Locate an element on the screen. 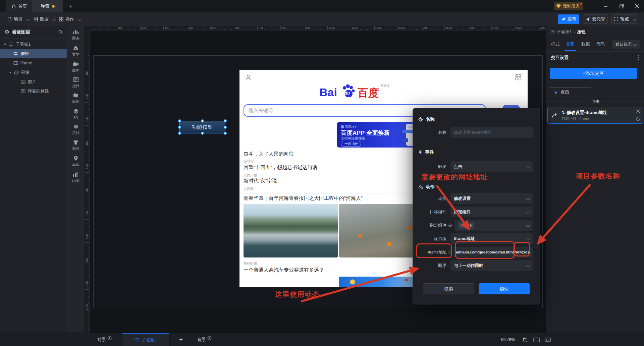 This screenshot has height=346, width=644. setting-row: 设置项 iframe地址 is located at coordinates (477, 239).